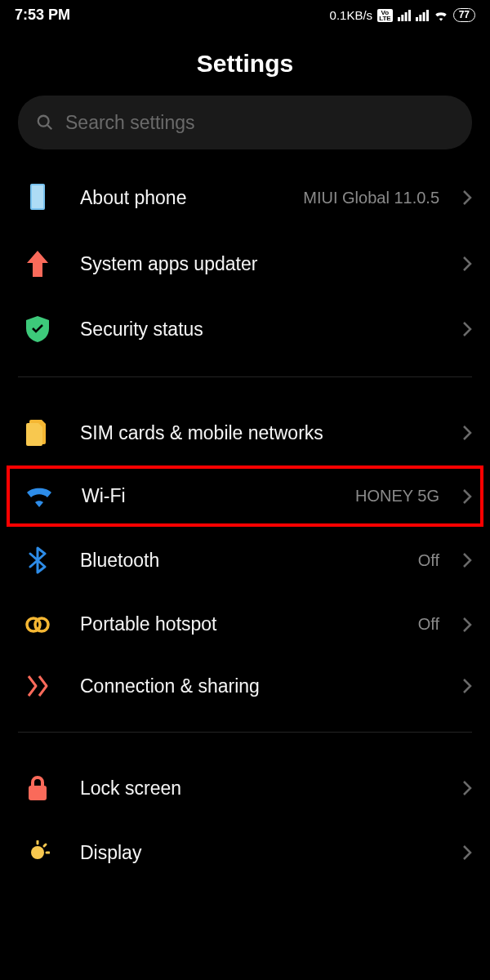 This screenshot has height=980, width=490. What do you see at coordinates (245, 853) in the screenshot?
I see `item-display: Display` at bounding box center [245, 853].